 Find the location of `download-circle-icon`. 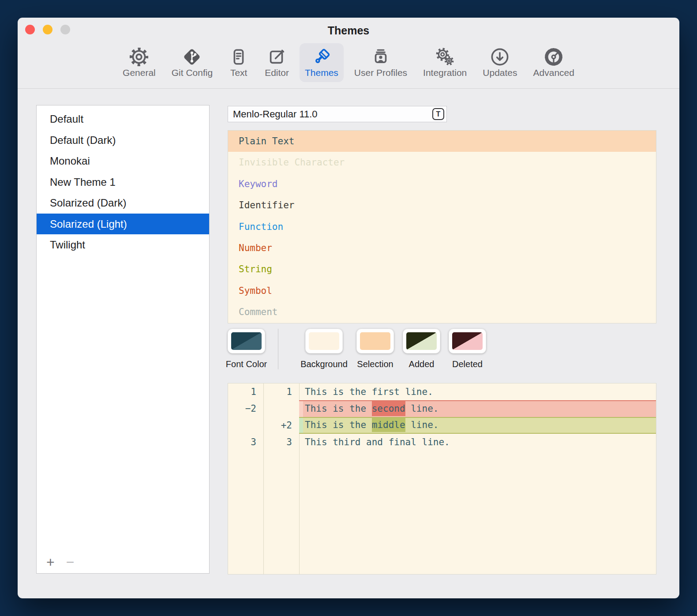

download-circle-icon is located at coordinates (500, 57).